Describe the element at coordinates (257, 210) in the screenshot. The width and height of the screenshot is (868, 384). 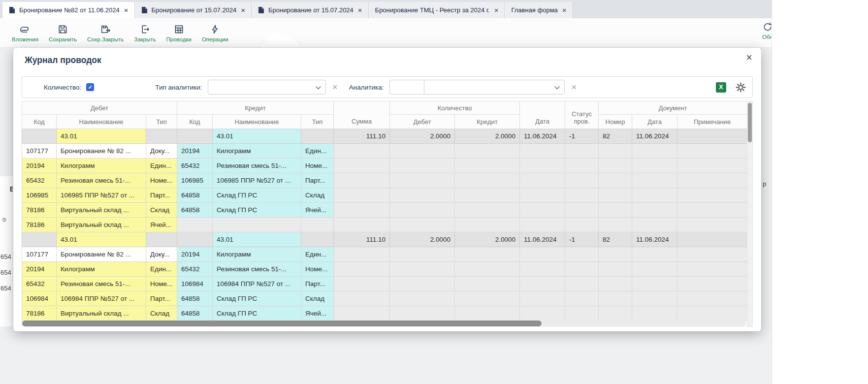
I see `credit-name-cell: Склад ГП РС` at that location.